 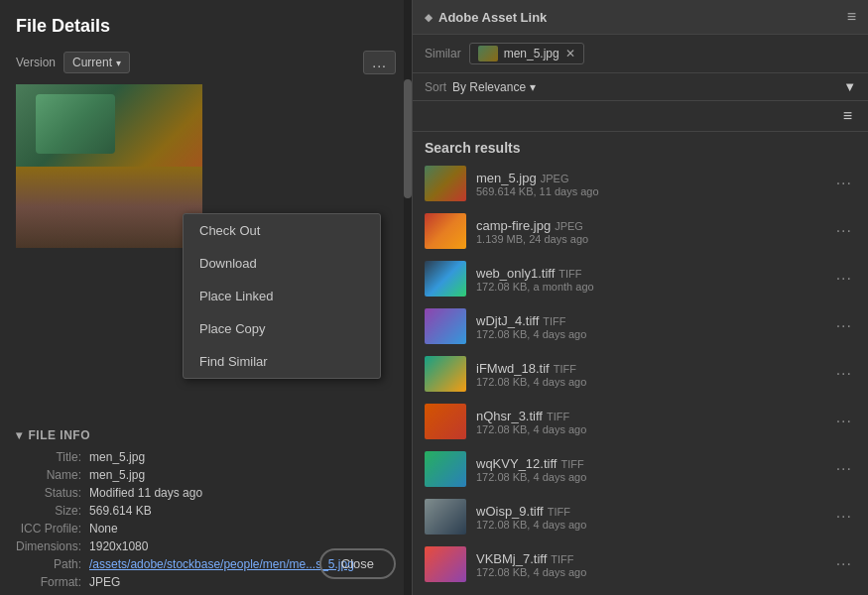 I want to click on sort-label: Sort, so click(x=435, y=87).